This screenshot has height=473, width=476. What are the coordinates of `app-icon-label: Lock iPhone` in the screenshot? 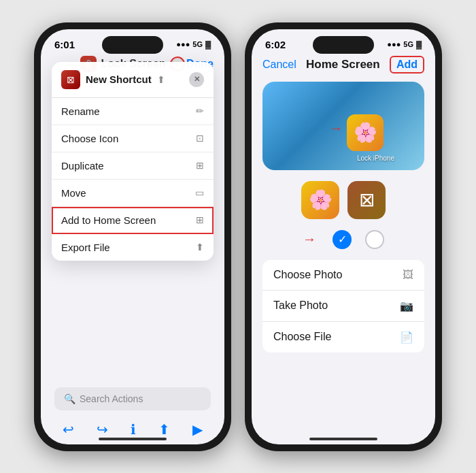 It's located at (375, 158).